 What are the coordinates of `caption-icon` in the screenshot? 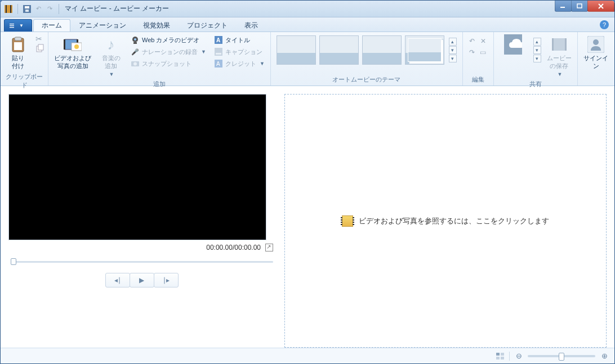 It's located at (219, 52).